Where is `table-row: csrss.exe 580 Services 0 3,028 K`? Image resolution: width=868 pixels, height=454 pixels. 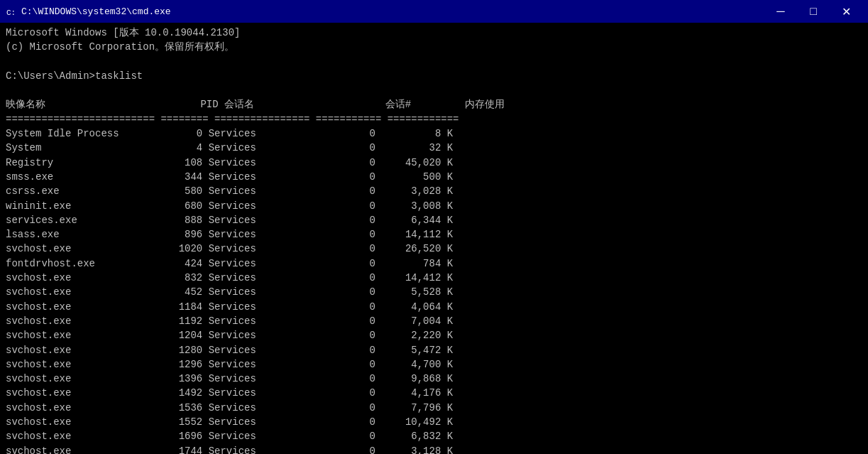 table-row: csrss.exe 580 Services 0 3,028 K is located at coordinates (434, 191).